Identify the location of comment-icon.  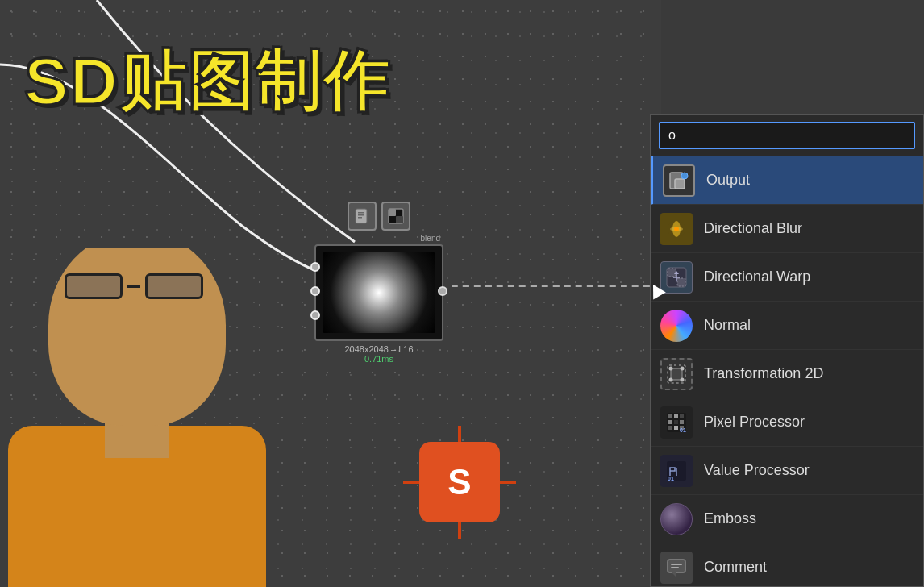
(676, 568).